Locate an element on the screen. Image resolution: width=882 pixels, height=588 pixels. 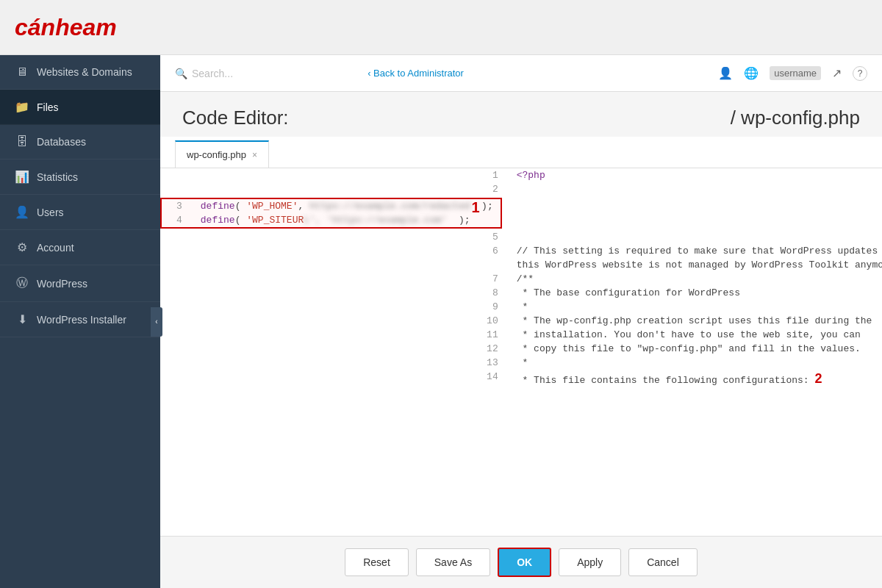
line-number: 4 is located at coordinates (178, 220).